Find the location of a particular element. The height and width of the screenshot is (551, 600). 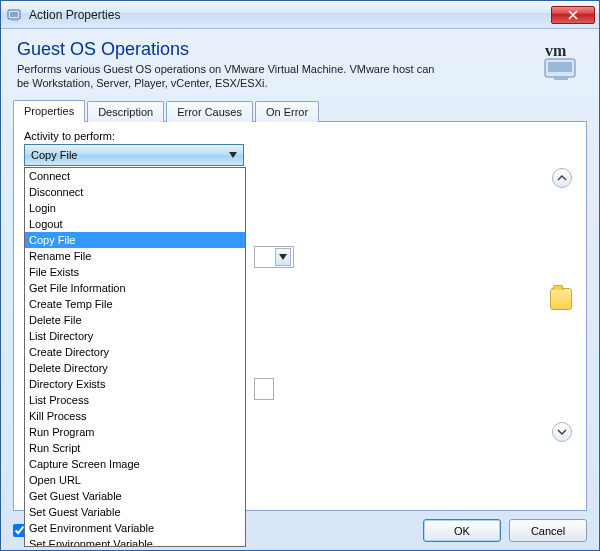

svg-text: vm is located at coordinates (556, 50).